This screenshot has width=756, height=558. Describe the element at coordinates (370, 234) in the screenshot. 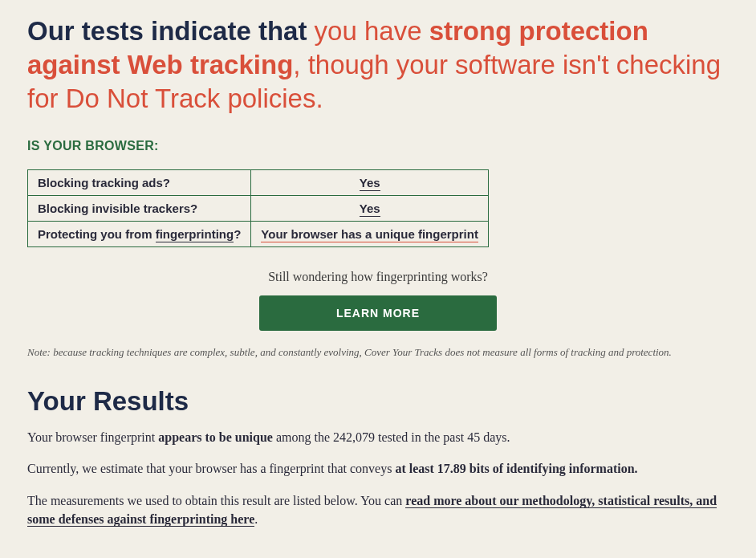

I see `status-answer: Your browser has a unique fingerprint` at that location.